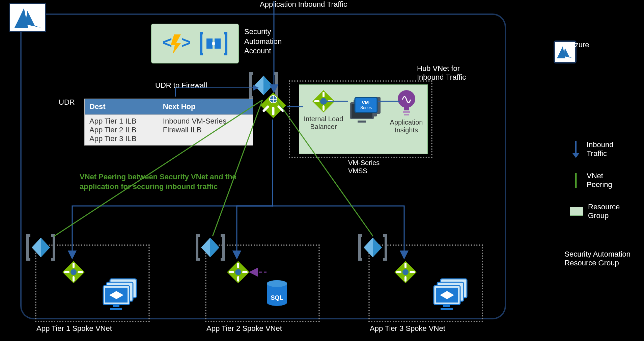  What do you see at coordinates (600, 45) in the screenshot?
I see `legend-azure: Azure` at bounding box center [600, 45].